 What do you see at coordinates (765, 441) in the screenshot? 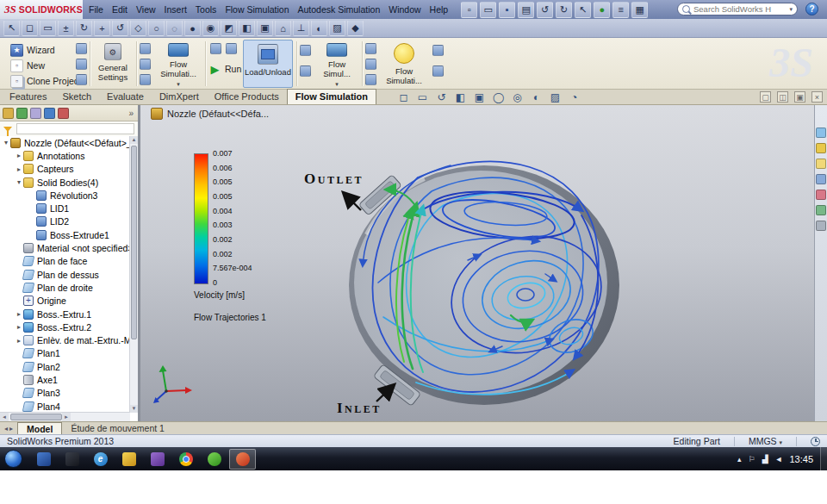
I see `units-selector: MMGS ▾` at bounding box center [765, 441].